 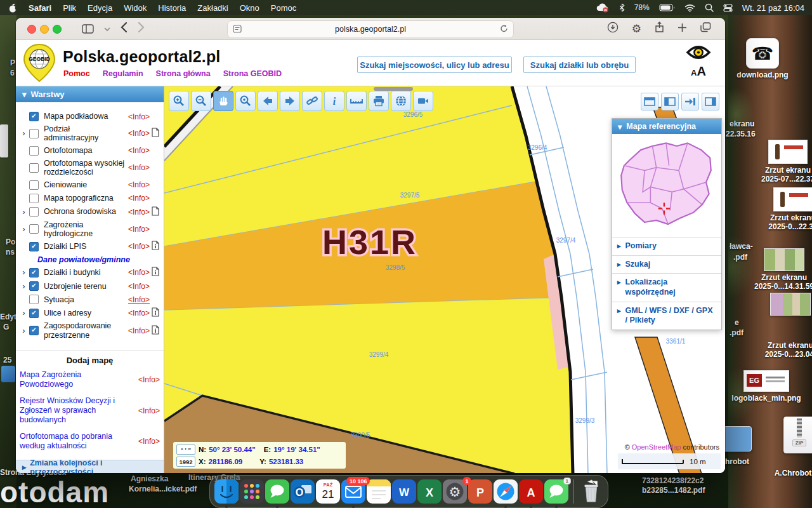 What do you see at coordinates (480, 491) in the screenshot?
I see `dock-powerpoint-icon: P` at bounding box center [480, 491].